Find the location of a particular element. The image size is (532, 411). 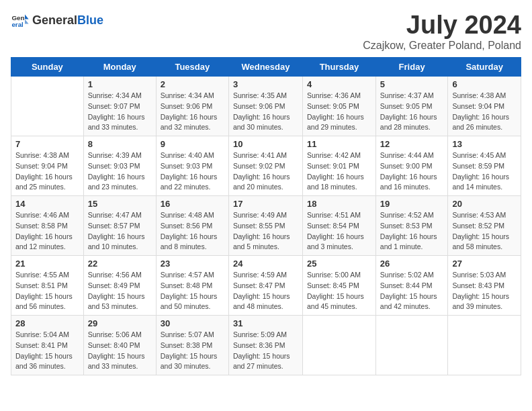

header-day-saturday: Saturday is located at coordinates (485, 67).